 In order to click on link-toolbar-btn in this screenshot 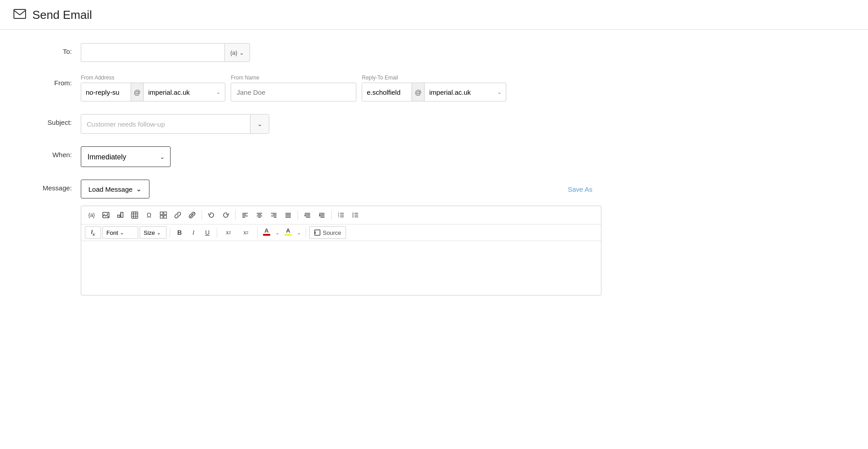, I will do `click(178, 215)`.